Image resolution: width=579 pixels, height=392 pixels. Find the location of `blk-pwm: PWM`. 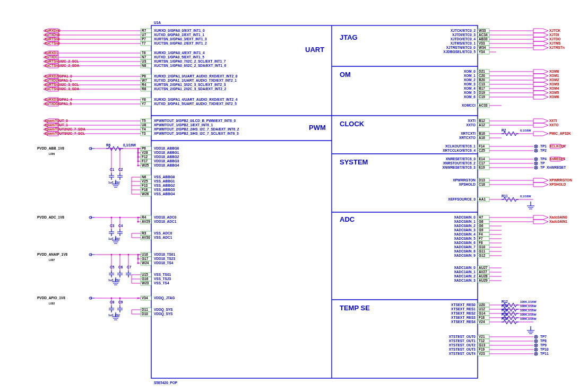

blk-pwm: PWM is located at coordinates (317, 127).